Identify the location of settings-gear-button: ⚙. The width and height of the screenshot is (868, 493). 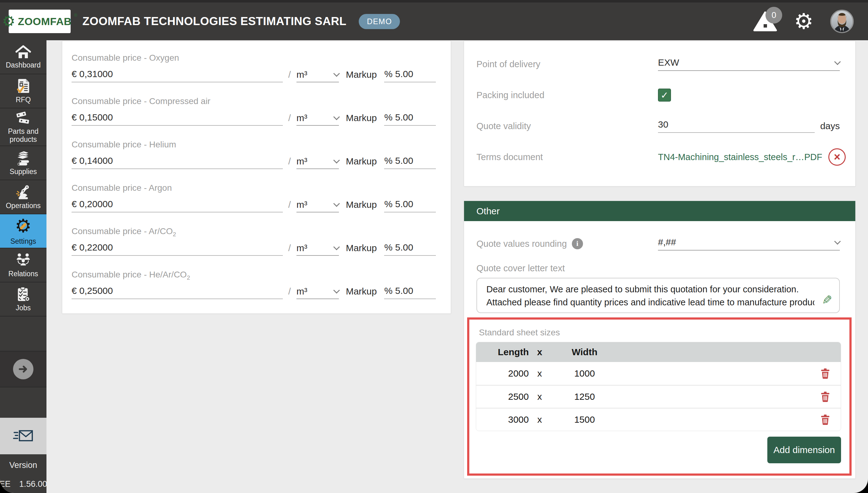
(804, 21).